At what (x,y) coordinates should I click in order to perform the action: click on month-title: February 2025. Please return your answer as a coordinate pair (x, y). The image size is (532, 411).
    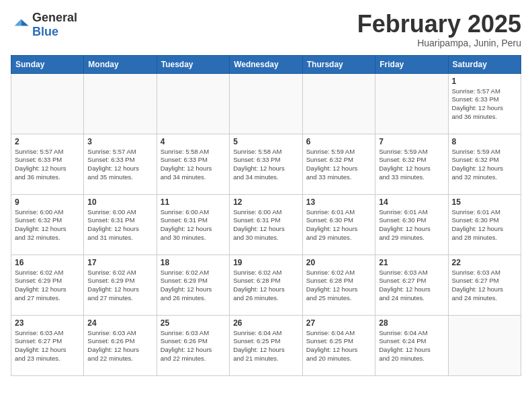
    Looking at the image, I should click on (439, 24).